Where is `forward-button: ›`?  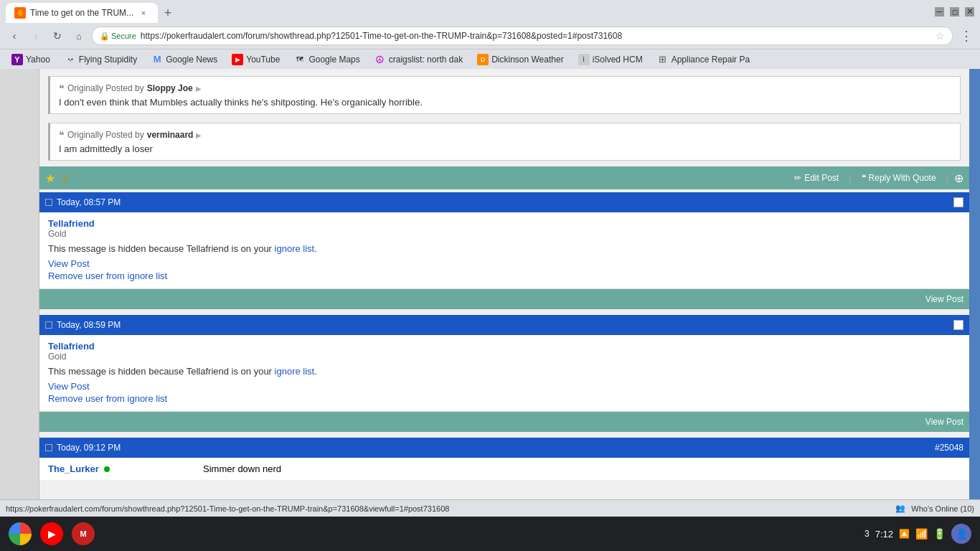
forward-button: › is located at coordinates (36, 36).